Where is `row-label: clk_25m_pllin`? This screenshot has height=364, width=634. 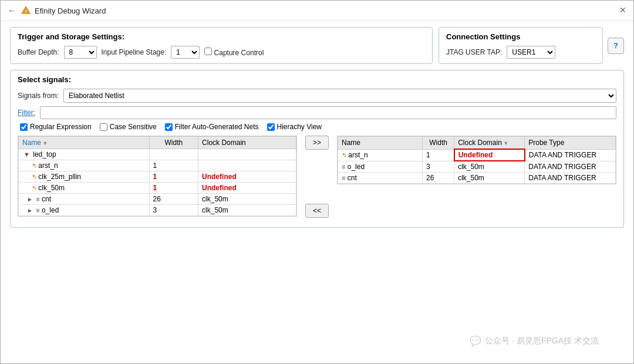
row-label: clk_25m_pllin is located at coordinates (60, 177).